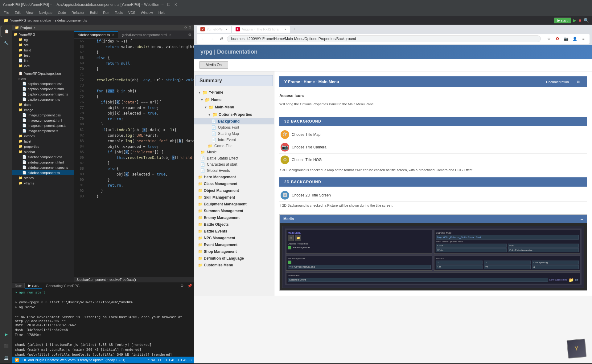 This screenshot has width=592, height=364. What do you see at coordinates (234, 177) in the screenshot?
I see `doc-nav-heromanagement: 📁 Hero Management` at bounding box center [234, 177].